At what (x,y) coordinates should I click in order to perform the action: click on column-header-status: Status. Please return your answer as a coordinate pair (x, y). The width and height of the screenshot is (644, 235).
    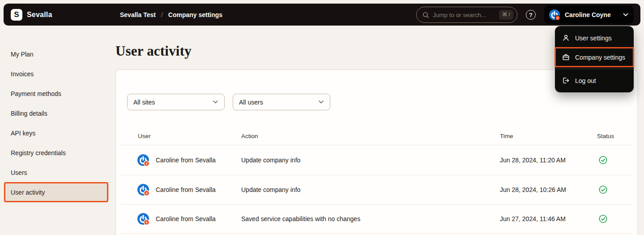
    Looking at the image, I should click on (606, 135).